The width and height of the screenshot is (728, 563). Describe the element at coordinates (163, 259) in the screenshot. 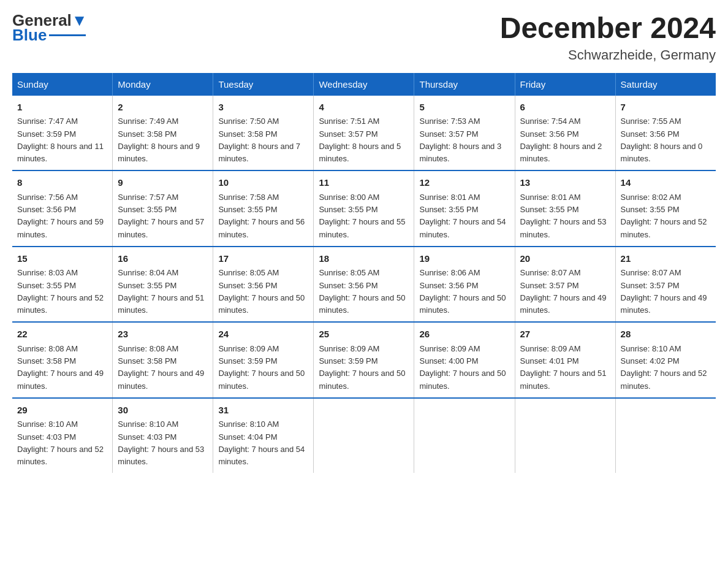

I see `day-number: 16` at that location.